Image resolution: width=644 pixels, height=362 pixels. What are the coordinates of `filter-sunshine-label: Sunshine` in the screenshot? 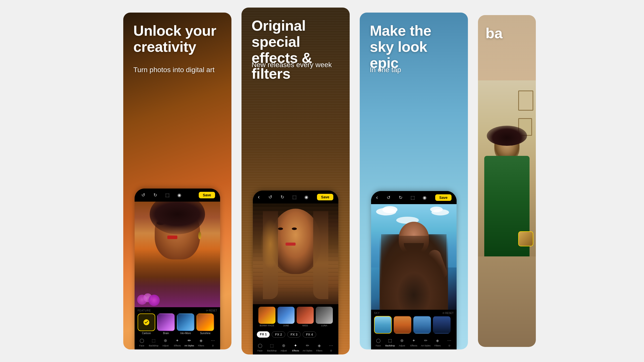 It's located at (205, 333).